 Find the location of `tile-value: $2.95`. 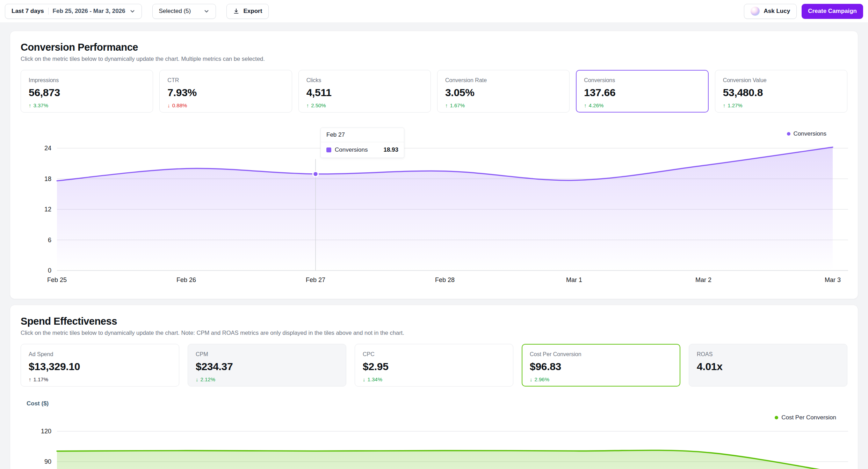

tile-value: $2.95 is located at coordinates (434, 367).